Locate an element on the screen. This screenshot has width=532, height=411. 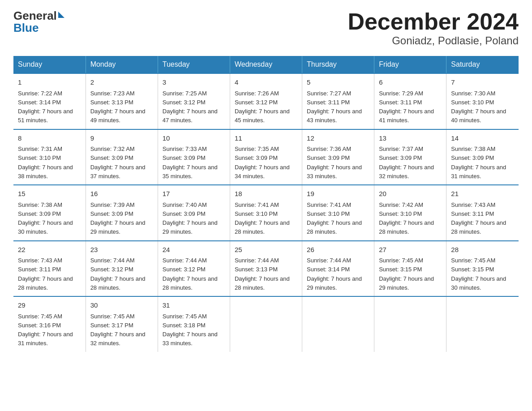
day-number: 6 is located at coordinates (410, 82).